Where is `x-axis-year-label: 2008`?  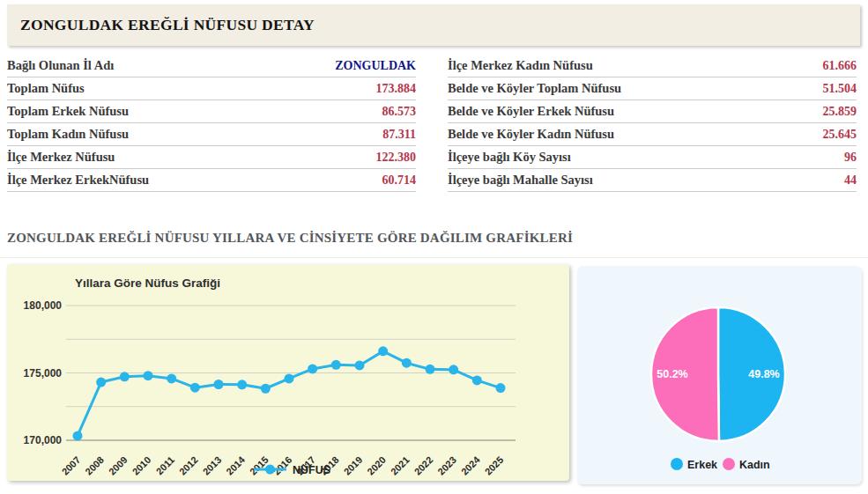 x-axis-year-label: 2008 is located at coordinates (94, 466).